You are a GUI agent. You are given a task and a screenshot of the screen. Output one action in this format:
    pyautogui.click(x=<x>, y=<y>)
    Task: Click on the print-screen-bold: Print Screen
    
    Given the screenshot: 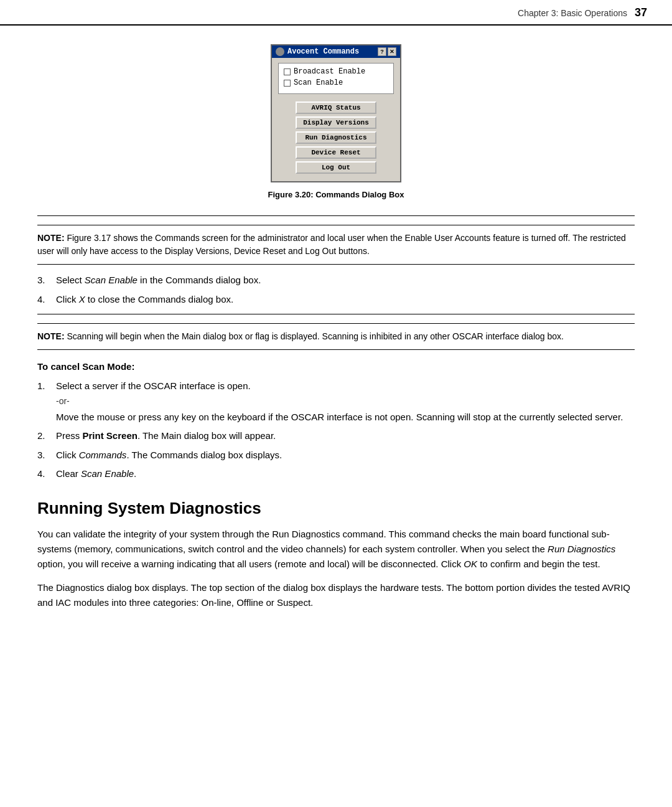 What is the action you would take?
    pyautogui.click(x=110, y=436)
    